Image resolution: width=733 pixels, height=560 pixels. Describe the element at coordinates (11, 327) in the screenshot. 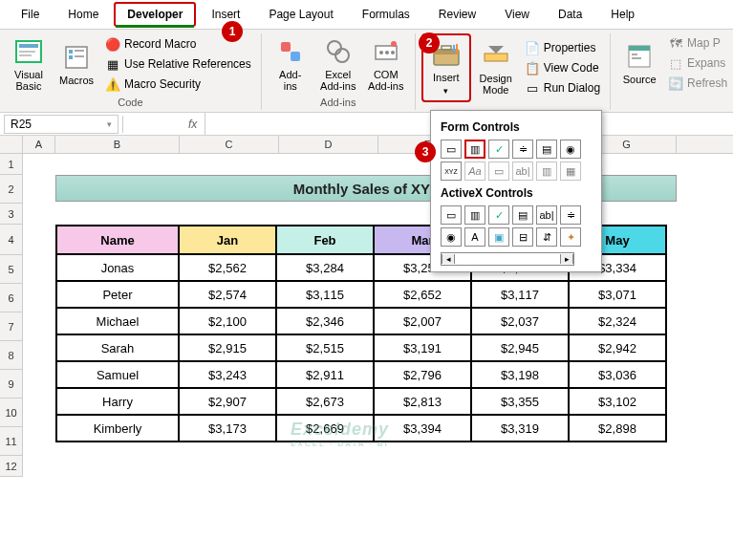

I see `row-header-7: 7` at that location.